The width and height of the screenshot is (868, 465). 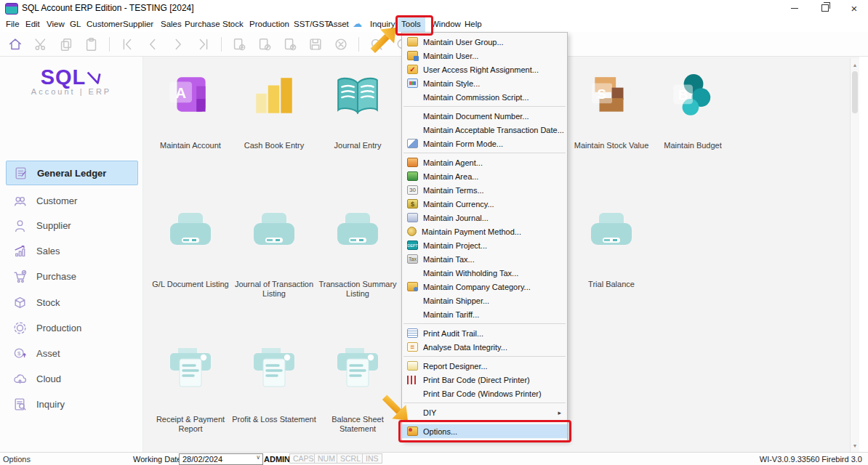 I want to click on tile-transaction-summary-listing: Transaction Summary Listing, so click(x=358, y=255).